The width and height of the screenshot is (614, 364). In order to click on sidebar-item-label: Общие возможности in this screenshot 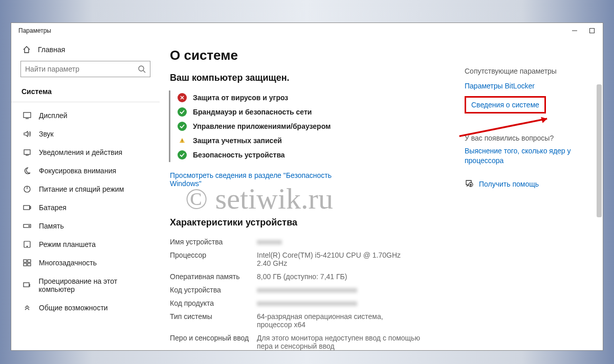, I will do `click(74, 308)`.